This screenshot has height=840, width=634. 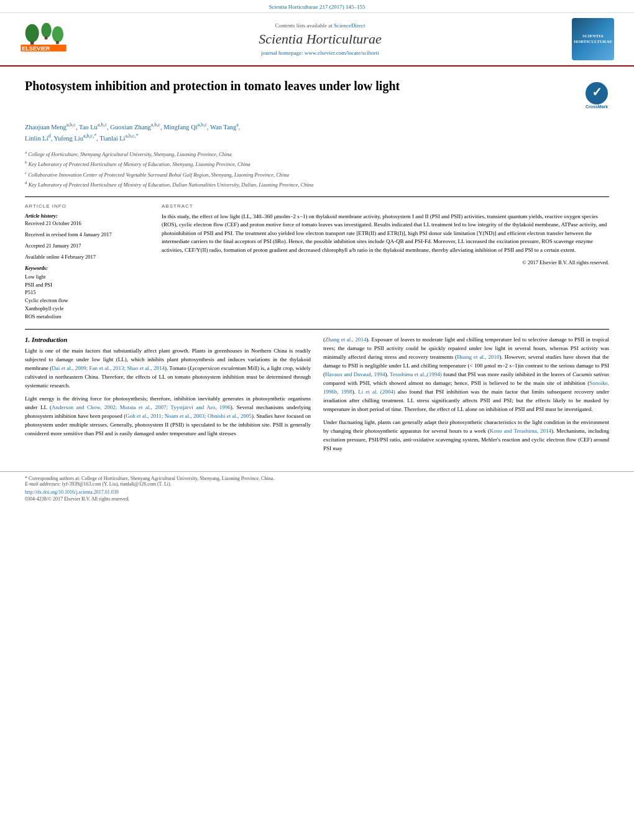 I want to click on issn-line: 0304-4238/© 2017 Elsevier B.V. All right…, so click(x=317, y=499).